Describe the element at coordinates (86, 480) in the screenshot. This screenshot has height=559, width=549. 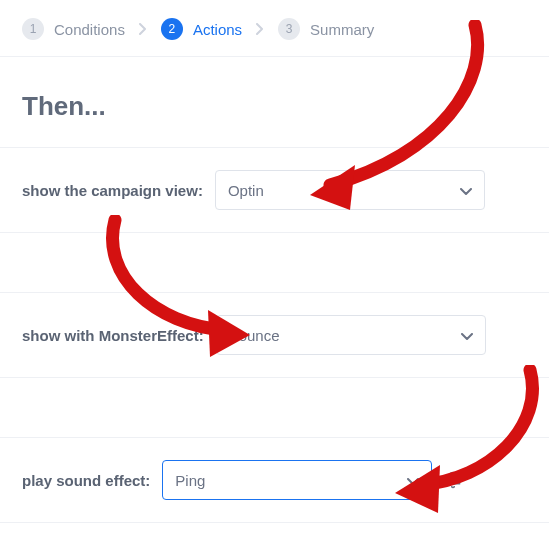
I see `label-sound-effect: play sound effect:` at that location.